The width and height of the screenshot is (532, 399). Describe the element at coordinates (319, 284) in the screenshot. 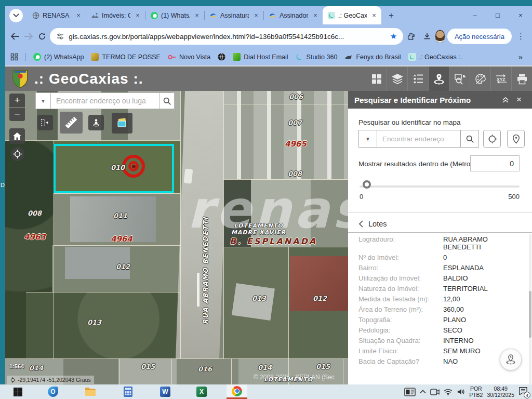

I see `red-roof-building` at that location.